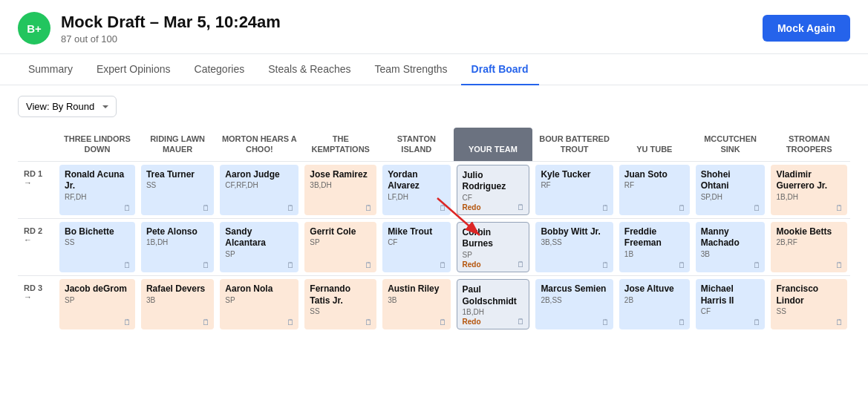 Image resolution: width=868 pixels, height=397 pixels. Describe the element at coordinates (171, 39) in the screenshot. I see `page-subtitle: 87 out of 100` at that location.